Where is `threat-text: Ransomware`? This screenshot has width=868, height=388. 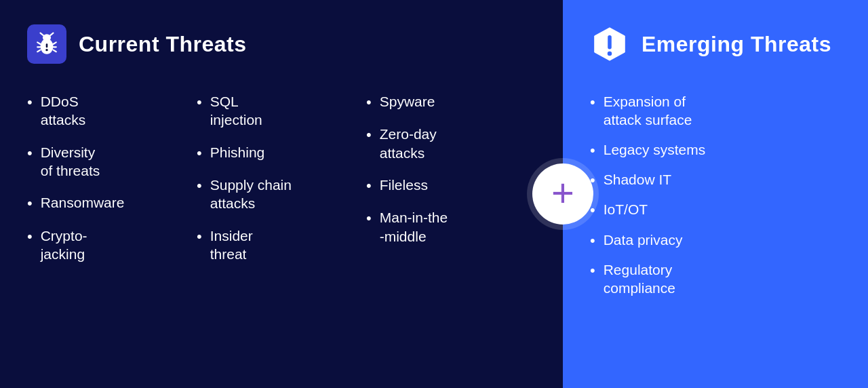 threat-text: Ransomware is located at coordinates (83, 202).